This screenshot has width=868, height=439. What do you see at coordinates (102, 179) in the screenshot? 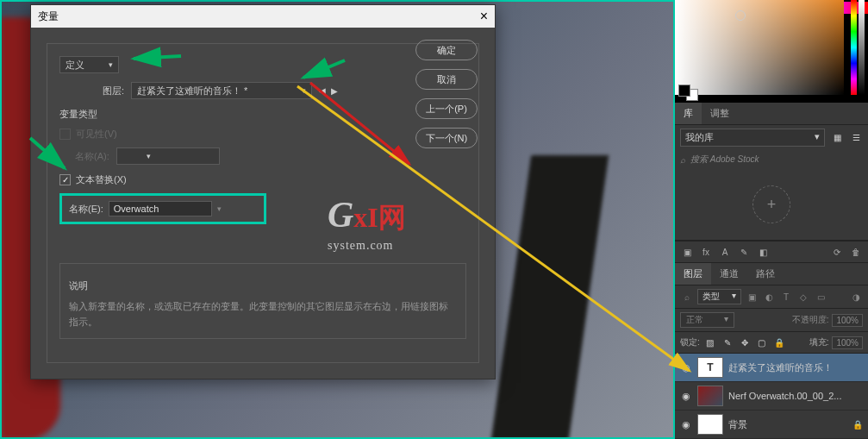
I see `text-replace-label: 文本替换(X)` at bounding box center [102, 179].